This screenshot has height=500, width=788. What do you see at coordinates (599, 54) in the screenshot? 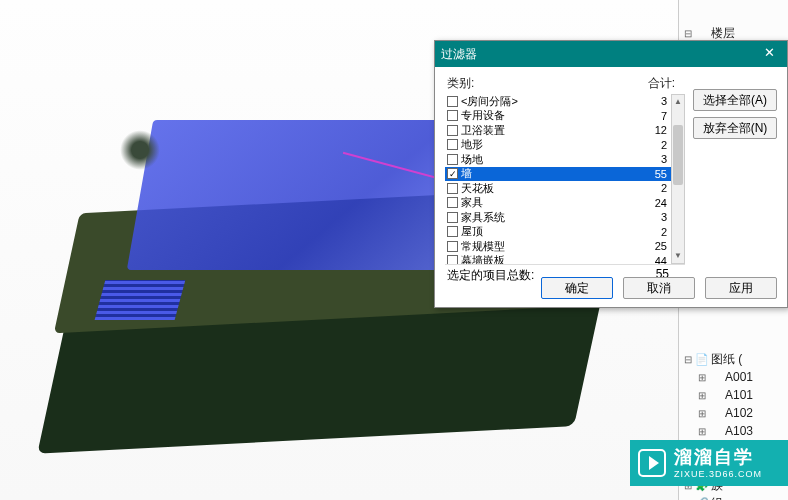
I see `dialog-title: 过滤器` at bounding box center [599, 54].